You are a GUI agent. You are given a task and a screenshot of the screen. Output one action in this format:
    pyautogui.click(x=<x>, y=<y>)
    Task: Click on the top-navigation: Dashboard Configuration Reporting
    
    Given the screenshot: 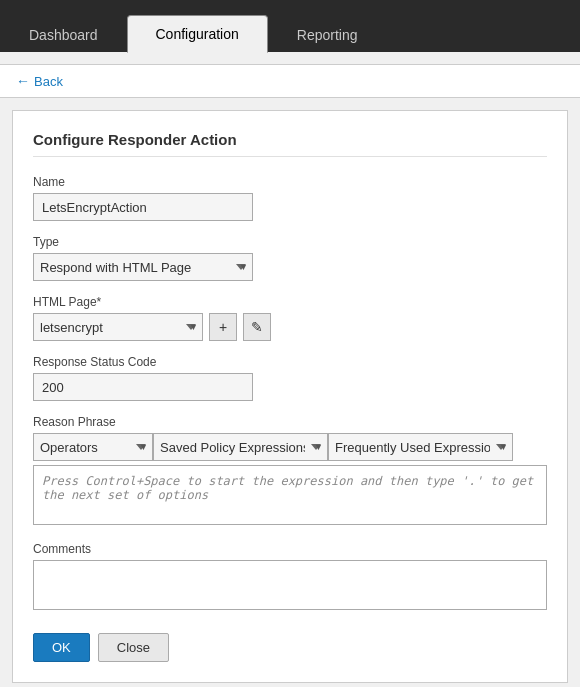 What is the action you would take?
    pyautogui.click(x=290, y=26)
    